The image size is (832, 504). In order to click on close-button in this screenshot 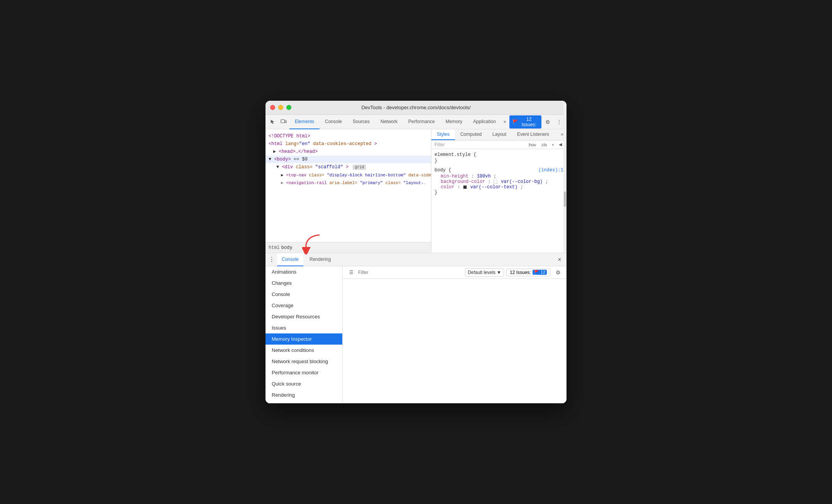, I will do `click(272, 107)`.